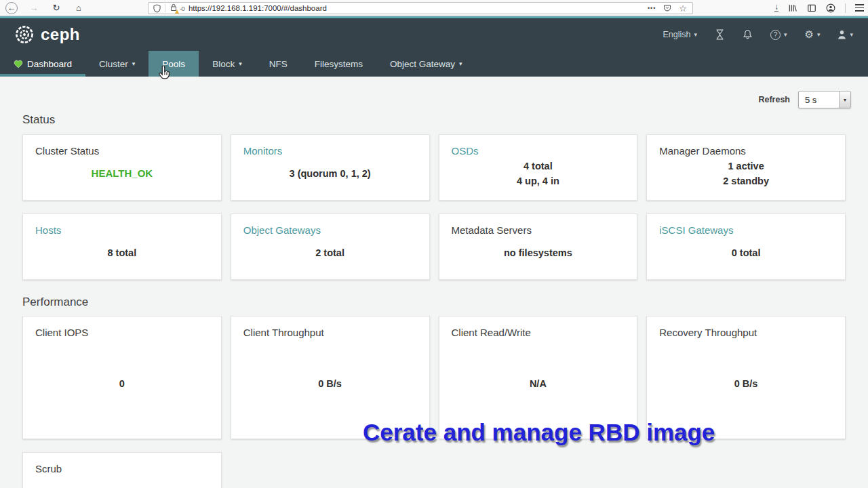 The image size is (868, 488). Describe the element at coordinates (330, 230) in the screenshot. I see `object-gateways-link: Object Gateways` at that location.